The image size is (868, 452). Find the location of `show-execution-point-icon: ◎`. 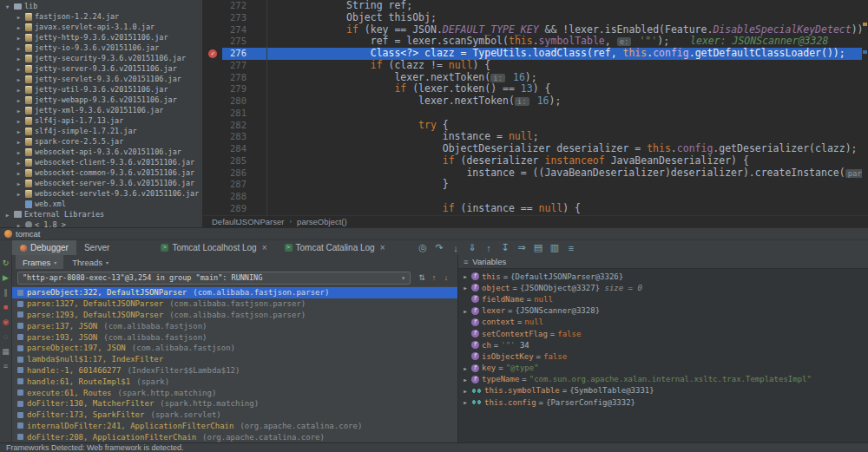

show-execution-point-icon: ◎ is located at coordinates (424, 248).